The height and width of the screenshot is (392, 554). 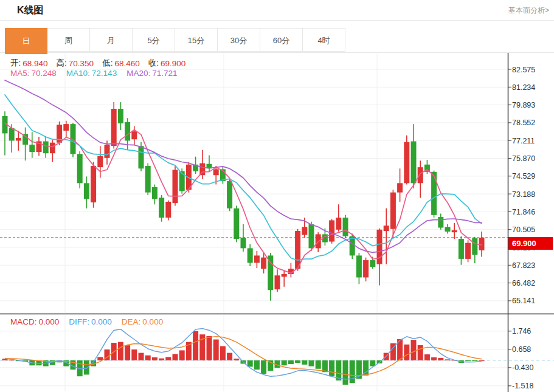 I want to click on price-tick-label: 67.823, so click(x=524, y=266).